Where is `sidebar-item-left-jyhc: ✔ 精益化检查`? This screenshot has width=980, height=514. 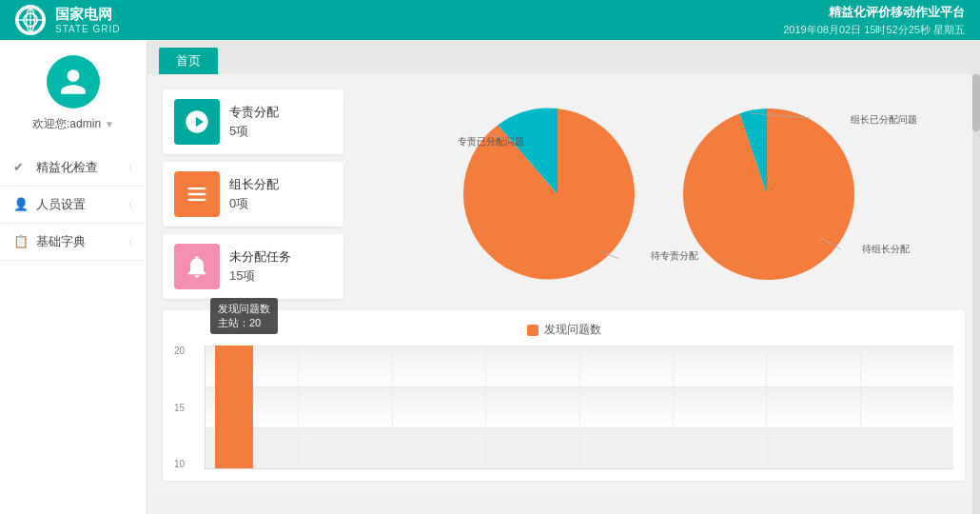
sidebar-item-left-jyhc: ✔ 精益化检查 is located at coordinates (55, 168).